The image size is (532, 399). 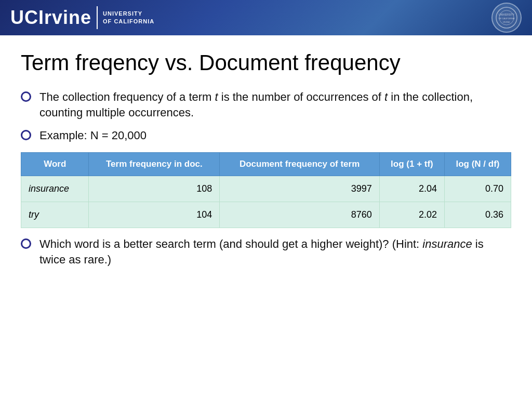 I want to click on table-row: insurance 108 3997 2.04 0.70, so click(x=266, y=189).